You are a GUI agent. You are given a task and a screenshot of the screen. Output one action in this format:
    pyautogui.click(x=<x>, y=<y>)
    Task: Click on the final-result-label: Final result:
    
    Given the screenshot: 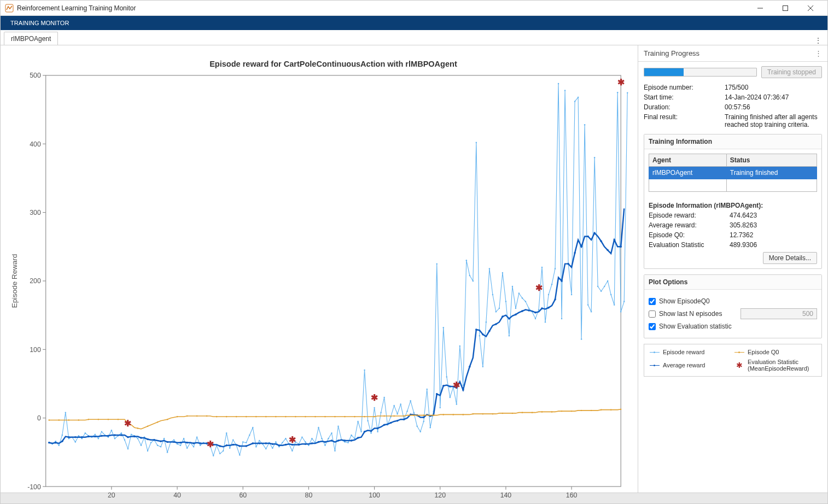 What is the action you would take?
    pyautogui.click(x=684, y=121)
    